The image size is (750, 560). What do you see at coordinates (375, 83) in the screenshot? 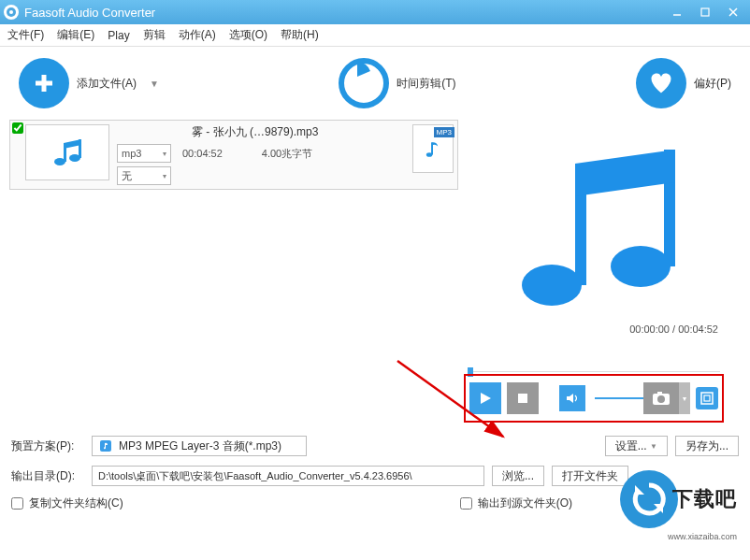
I see `toolbar: 添加文件(A) ▼ 时间剪辑(T) 偏好(P)` at bounding box center [375, 83].